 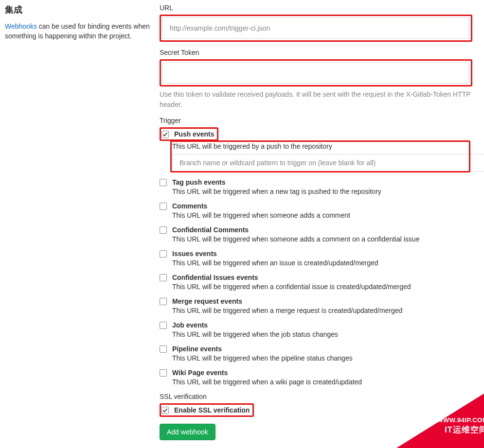 I want to click on trigger-desc-ccomments: This URL will be triggered when someone …, so click(x=322, y=239).